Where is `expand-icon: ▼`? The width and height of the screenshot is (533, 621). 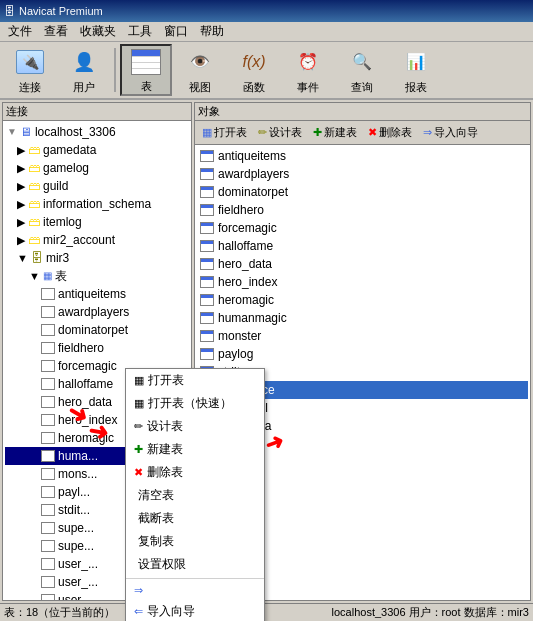 expand-icon: ▼ is located at coordinates (12, 132).